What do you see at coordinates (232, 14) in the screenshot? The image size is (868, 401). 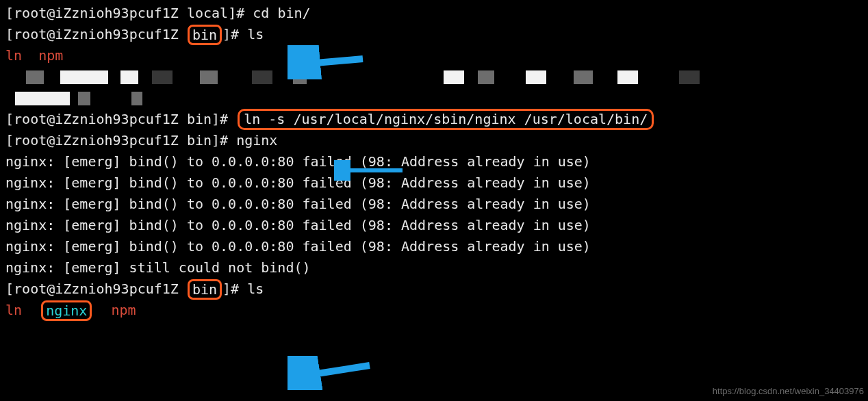 I see `prompt-close: ]` at bounding box center [232, 14].